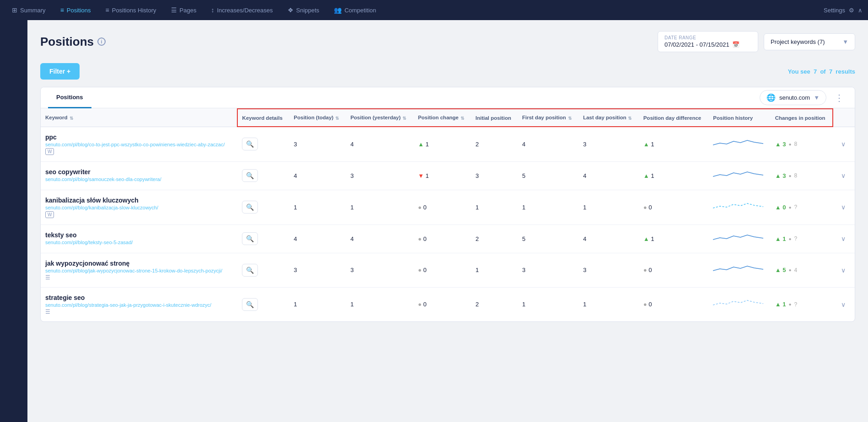  Describe the element at coordinates (852, 10) in the screenshot. I see `settings-gear-icon: ⚙` at that location.